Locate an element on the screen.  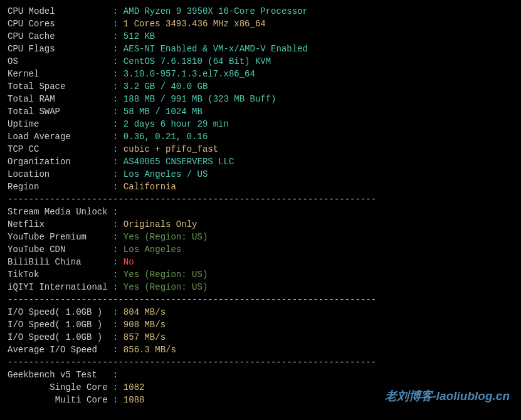
value-cpu-cache: 512 KB is located at coordinates (139, 36).